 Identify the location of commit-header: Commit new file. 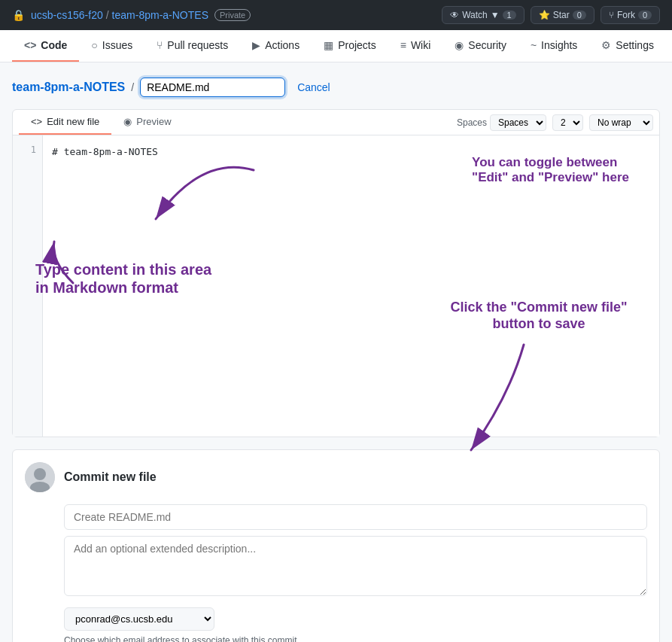
(336, 477).